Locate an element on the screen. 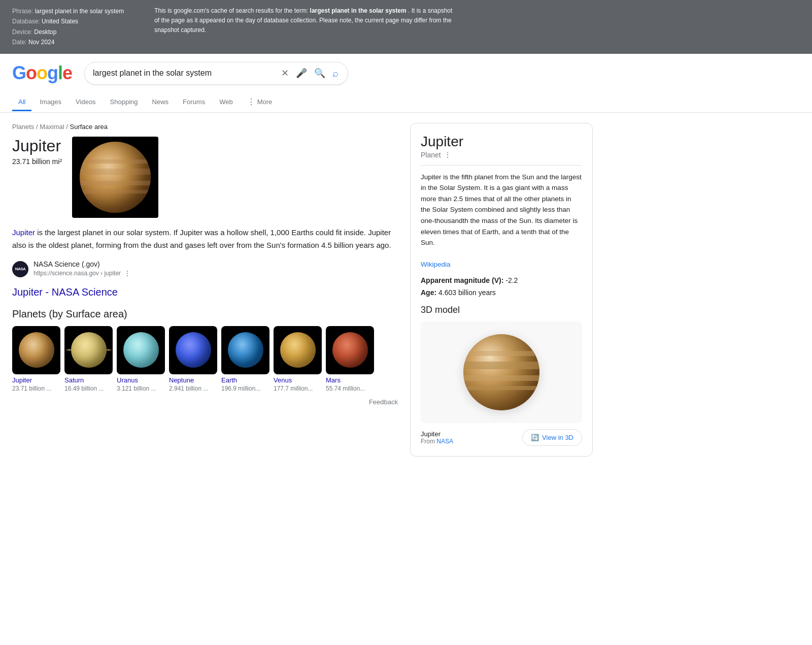  nav-tabs: All Images Videos Shopping News Forums W… is located at coordinates (406, 101).